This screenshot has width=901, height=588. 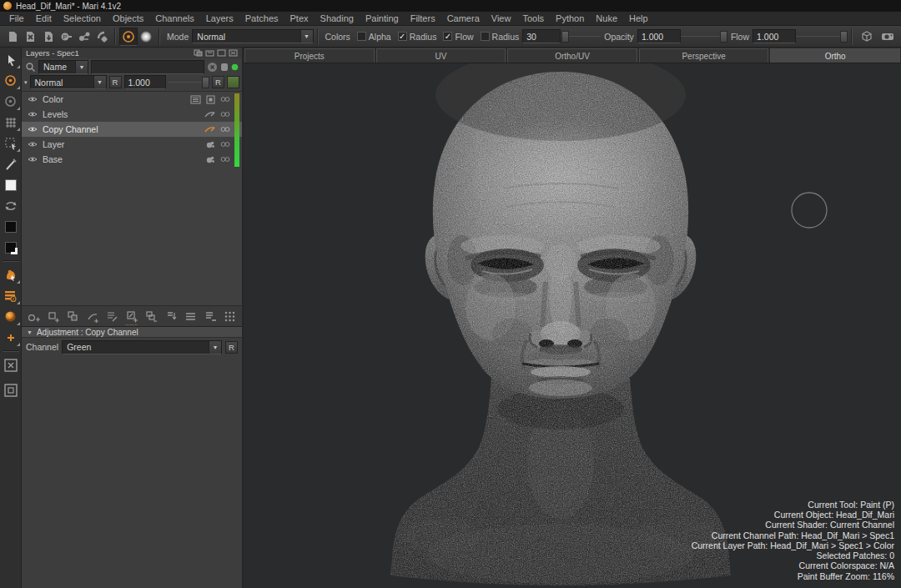 What do you see at coordinates (224, 67) in the screenshot?
I see `filter-options-icon` at bounding box center [224, 67].